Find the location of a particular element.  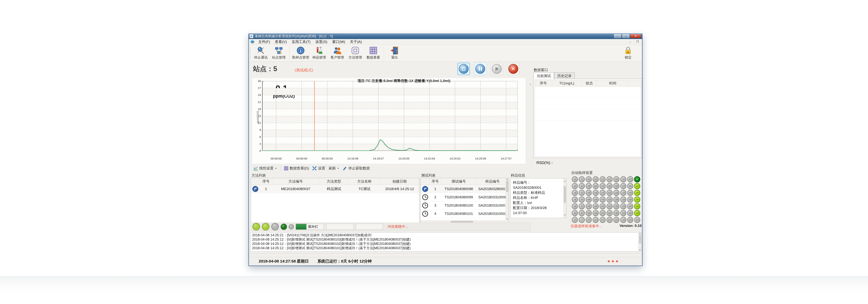

autosampler-vial-J5: J5 is located at coordinates (575, 206).